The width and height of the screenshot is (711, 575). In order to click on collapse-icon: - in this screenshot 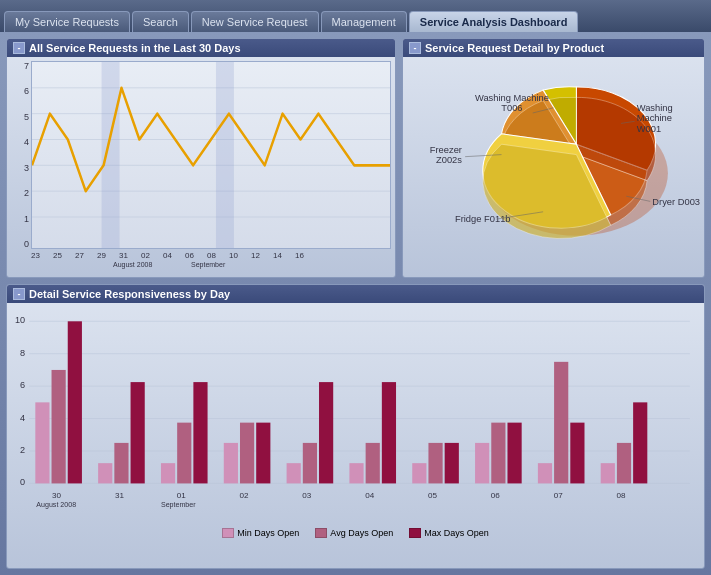, I will do `click(19, 48)`.